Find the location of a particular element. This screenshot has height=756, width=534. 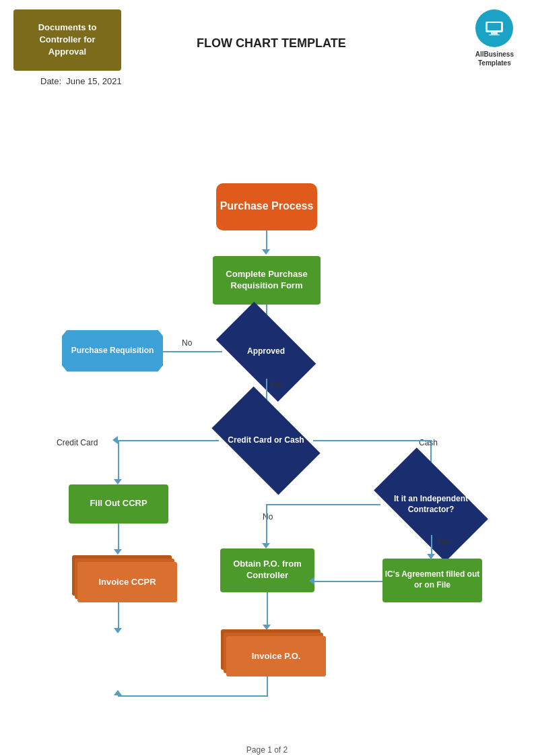

arrow-ic-no is located at coordinates (323, 505).